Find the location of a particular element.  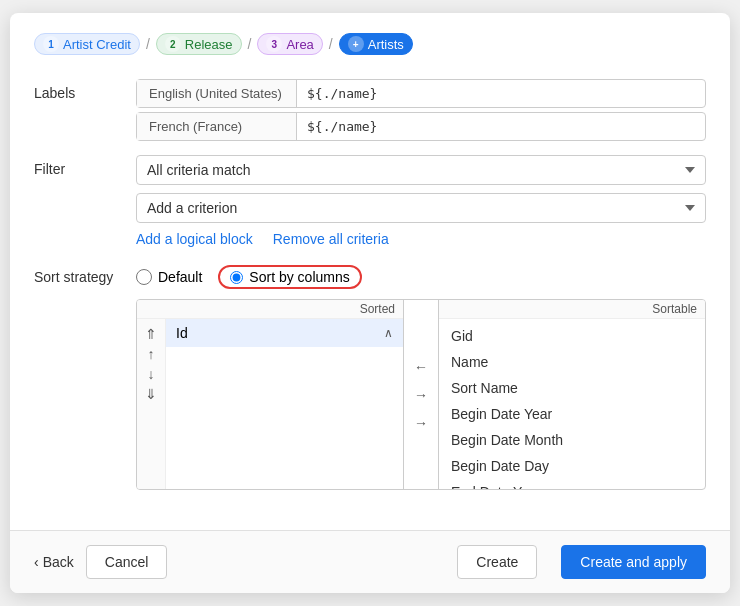

sortable-items-list: Gid Name Sort Name Begin Date Year Begin… is located at coordinates (572, 404).